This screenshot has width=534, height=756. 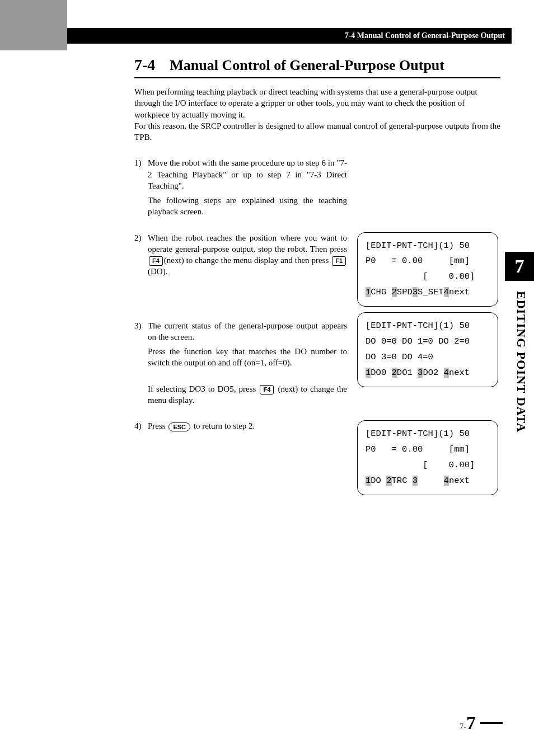 What do you see at coordinates (459, 292) in the screenshot?
I see `t1-m4: next` at bounding box center [459, 292].